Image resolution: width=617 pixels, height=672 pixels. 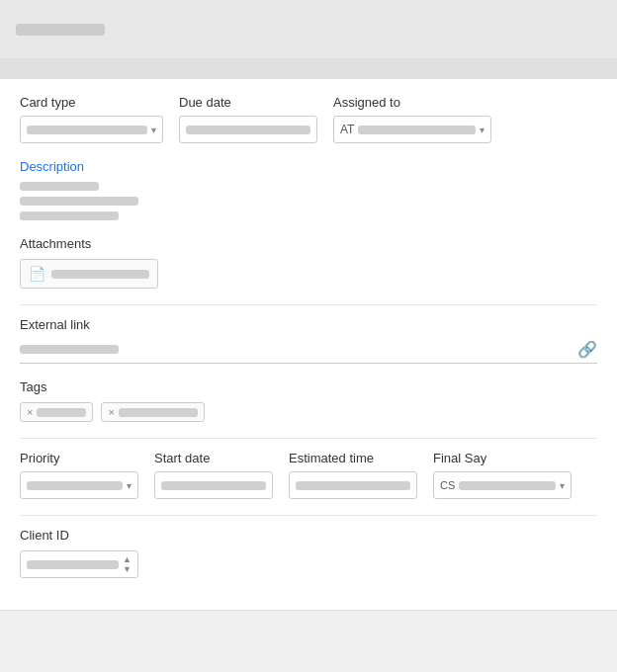 What do you see at coordinates (91, 103) in the screenshot?
I see `card-type-label: Card type` at bounding box center [91, 103].